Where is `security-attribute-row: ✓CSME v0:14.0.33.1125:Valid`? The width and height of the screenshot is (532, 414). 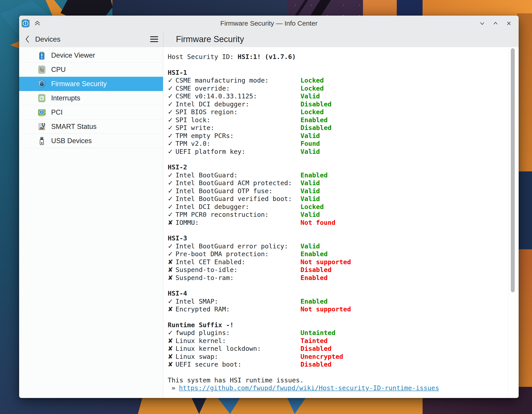 security-attribute-row: ✓CSME v0:14.0.33.1125:Valid is located at coordinates (338, 97).